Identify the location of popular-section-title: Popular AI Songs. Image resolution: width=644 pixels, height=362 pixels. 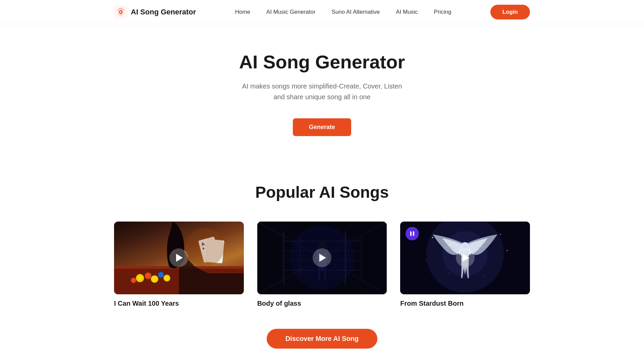
(322, 192).